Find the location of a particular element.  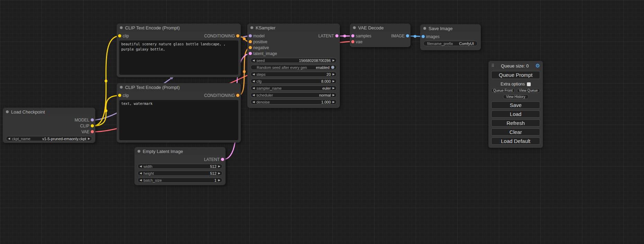

extra-options-checkbox is located at coordinates (529, 84).